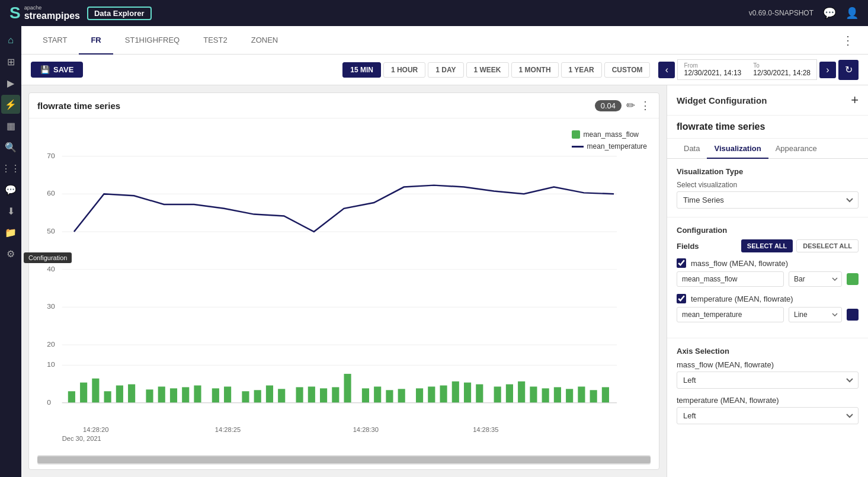  I want to click on date-range-area: ‹ From 12/30/2021, 14:13 To 12/30/2021, …, so click(758, 70).